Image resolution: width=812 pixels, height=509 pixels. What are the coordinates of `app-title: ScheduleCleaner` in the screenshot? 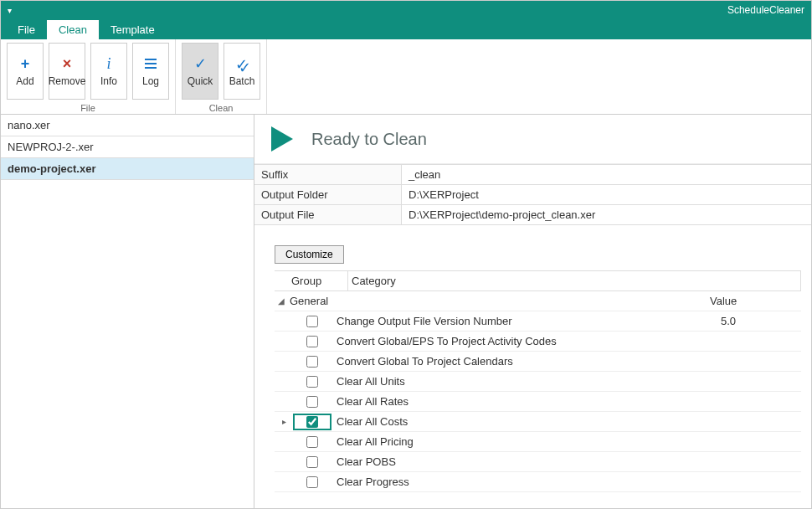 It's located at (766, 10).